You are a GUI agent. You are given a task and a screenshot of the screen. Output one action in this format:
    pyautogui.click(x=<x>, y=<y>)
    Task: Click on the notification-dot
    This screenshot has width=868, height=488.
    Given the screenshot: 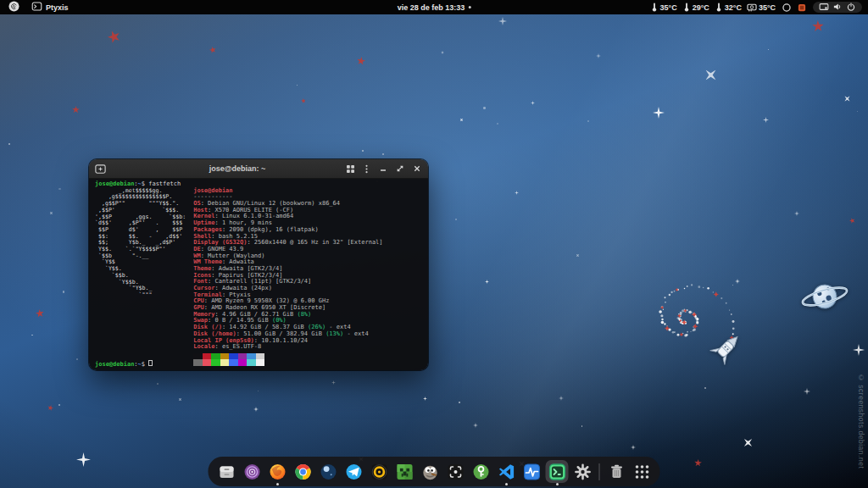 What is the action you would take?
    pyautogui.click(x=470, y=7)
    